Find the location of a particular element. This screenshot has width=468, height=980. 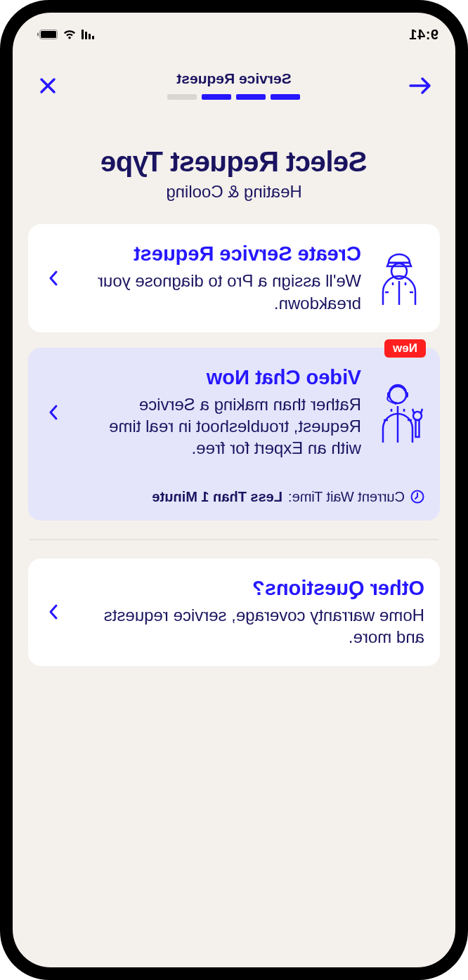

progress-indicator is located at coordinates (234, 97).